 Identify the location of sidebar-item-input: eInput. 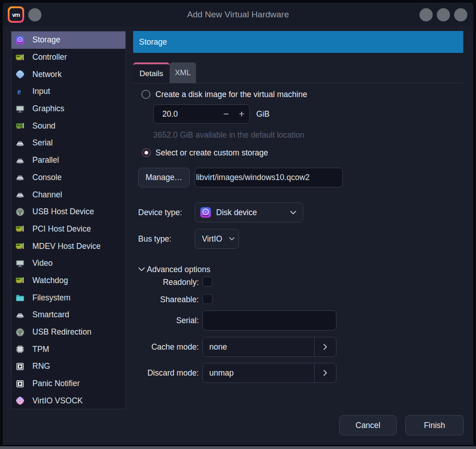
(68, 92).